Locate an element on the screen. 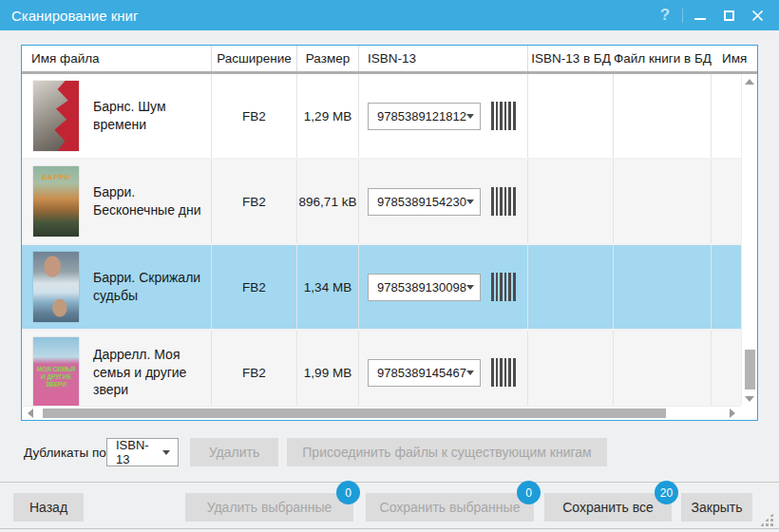 The height and width of the screenshot is (532, 779). titlebar-buttons: ? is located at coordinates (711, 15).